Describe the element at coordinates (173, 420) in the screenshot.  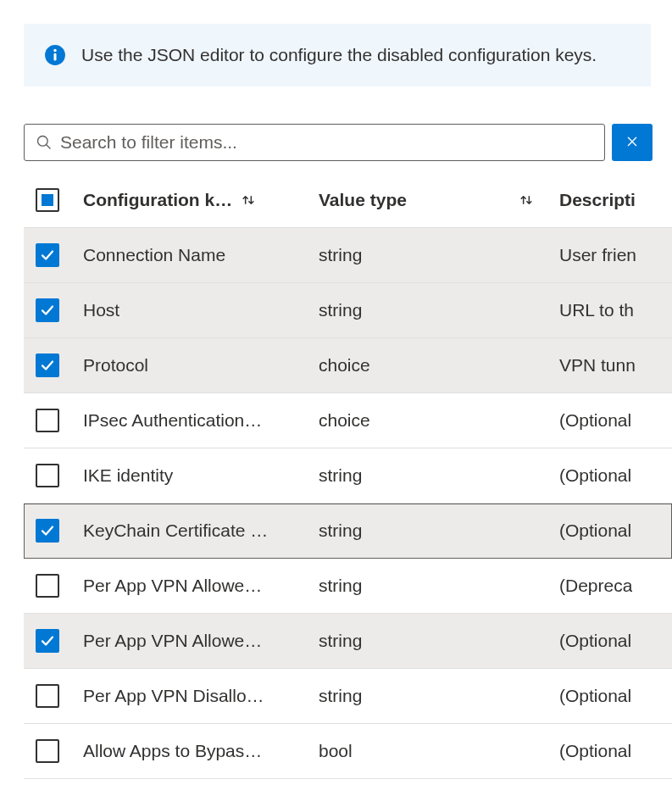
I see `config-key-cell: IPsec Authentication…` at that location.